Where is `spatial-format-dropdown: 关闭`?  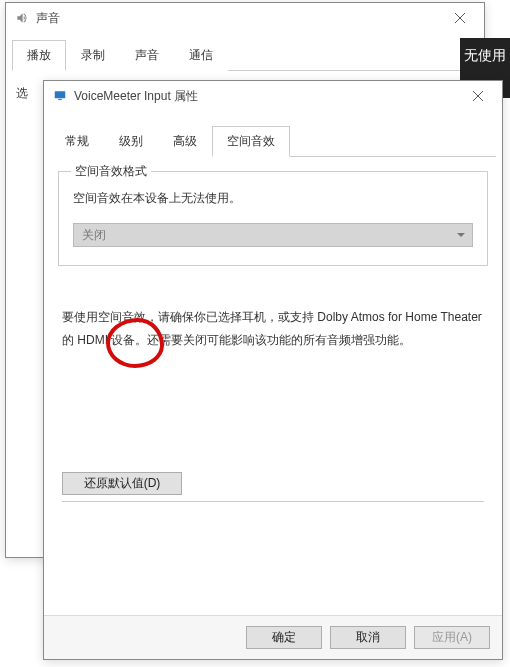 spatial-format-dropdown: 关闭 is located at coordinates (273, 235).